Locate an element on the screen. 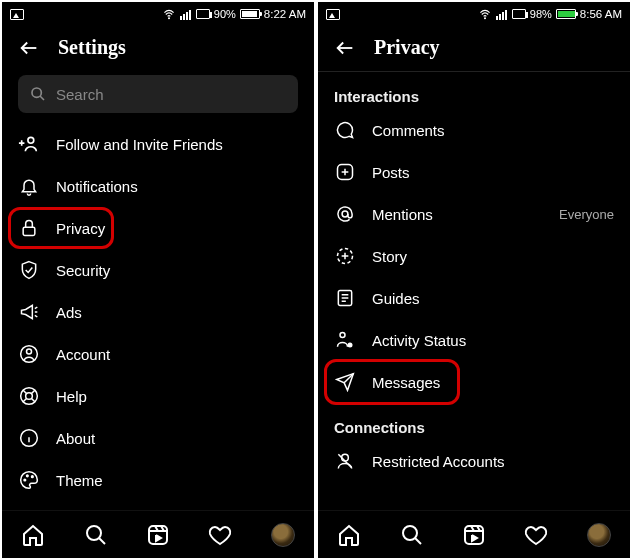  row-guides: Guides is located at coordinates (474, 298).